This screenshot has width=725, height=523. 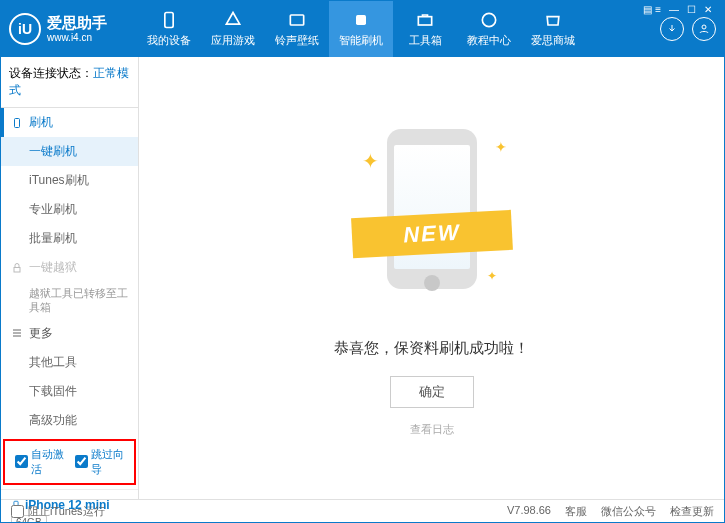 I want to click on lock-icon, so click(x=17, y=268).